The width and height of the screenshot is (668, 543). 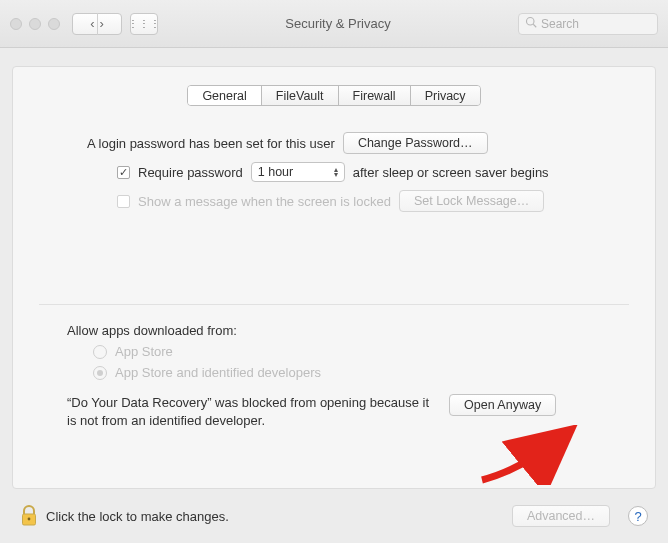 I want to click on require-password-delay-select: 1 hour ▴▾, so click(x=298, y=172).